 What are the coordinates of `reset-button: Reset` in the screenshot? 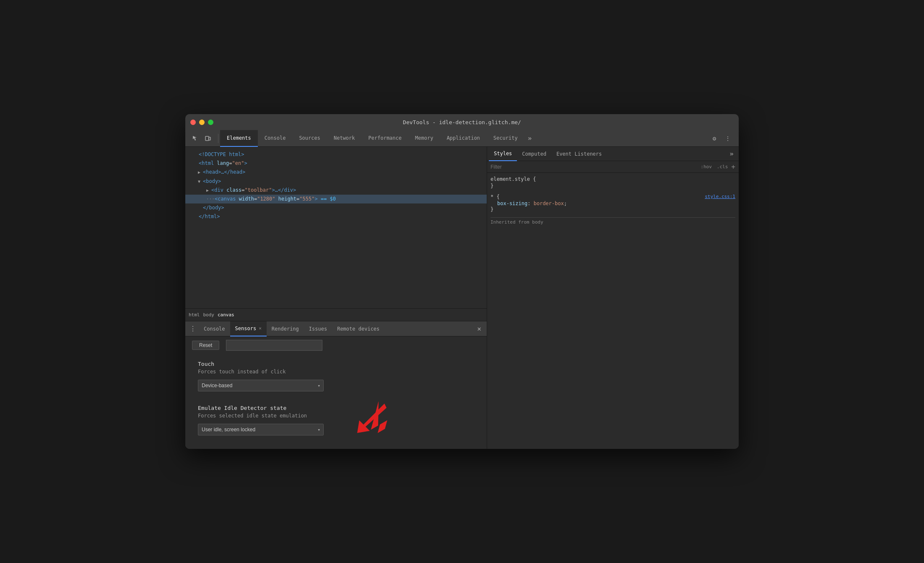 It's located at (205, 345).